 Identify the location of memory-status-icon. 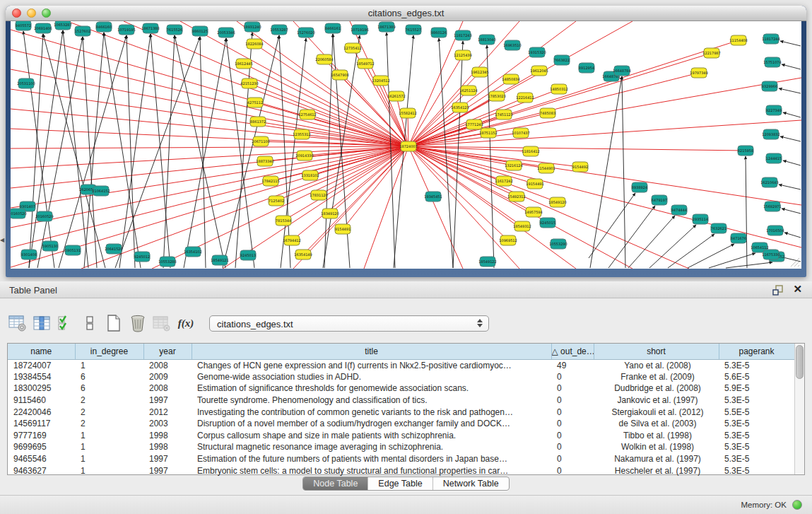
(797, 505).